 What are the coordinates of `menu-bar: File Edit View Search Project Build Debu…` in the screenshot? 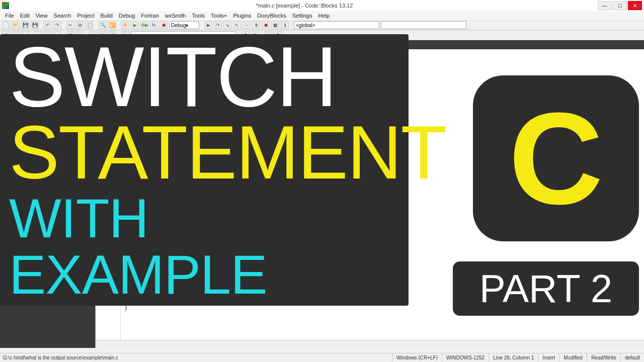 It's located at (322, 16).